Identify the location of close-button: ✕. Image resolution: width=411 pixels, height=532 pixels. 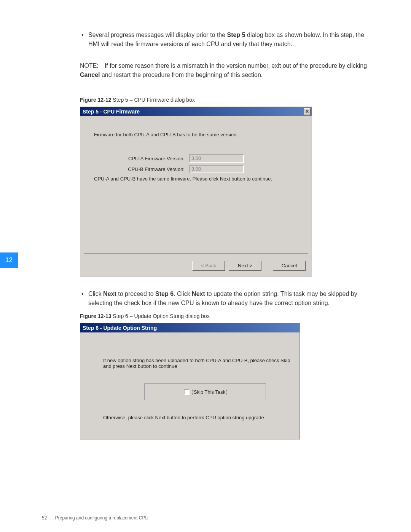
(307, 112).